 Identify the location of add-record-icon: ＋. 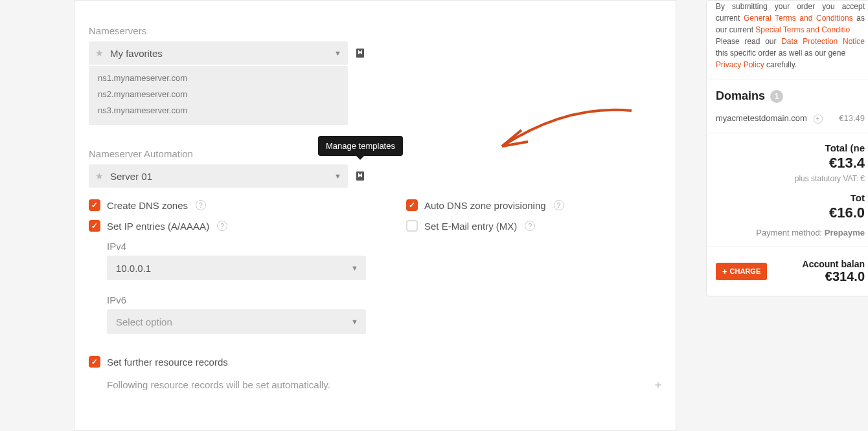
(658, 384).